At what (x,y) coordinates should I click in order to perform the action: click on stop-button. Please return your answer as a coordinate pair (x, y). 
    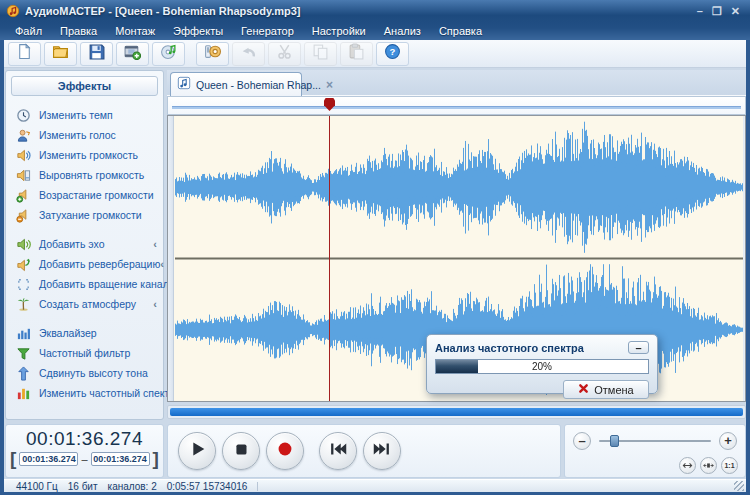
    Looking at the image, I should click on (241, 451).